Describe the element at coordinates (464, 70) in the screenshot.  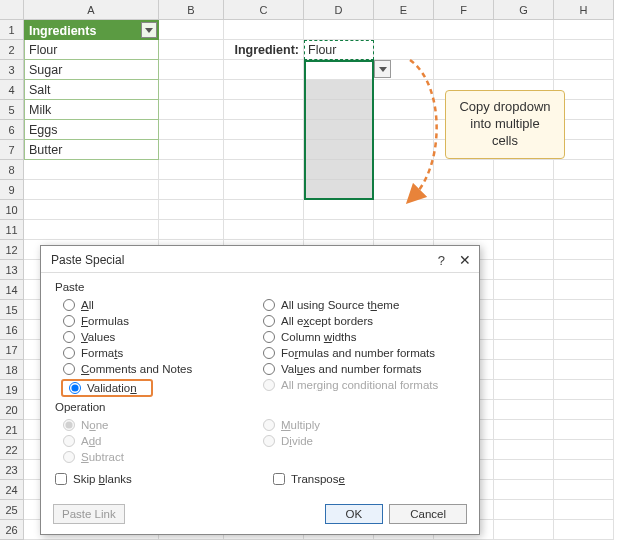
I see `cell-F3` at that location.